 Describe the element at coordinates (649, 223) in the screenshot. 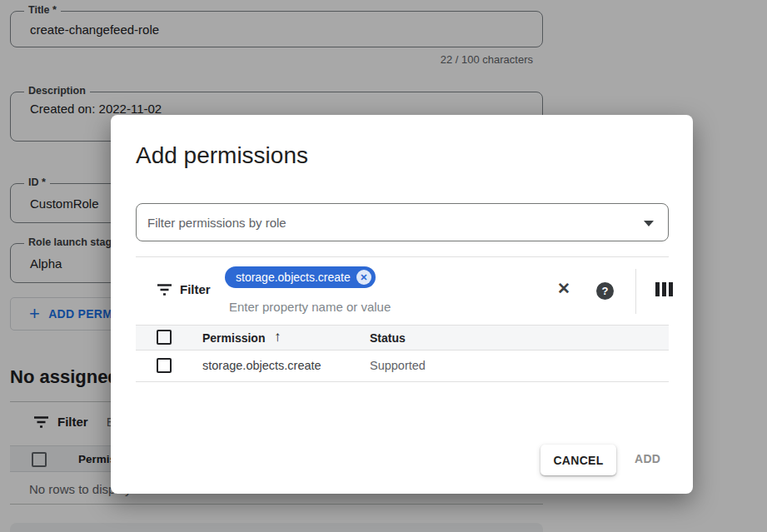

I see `chevron-down-icon` at that location.